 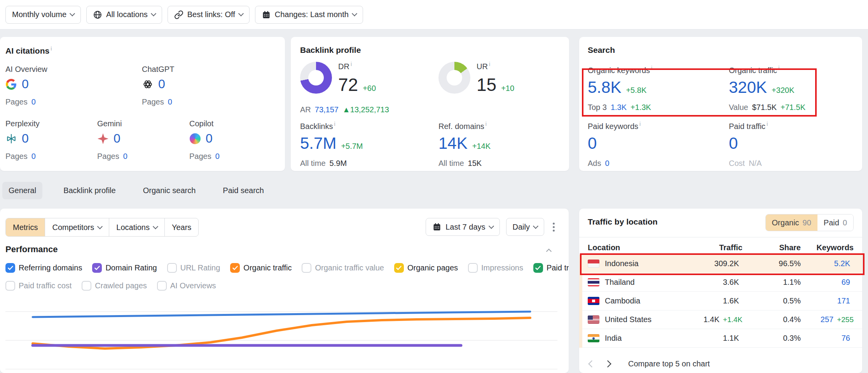 What do you see at coordinates (827, 248) in the screenshot?
I see `column-keywords: Keywords` at bounding box center [827, 248].